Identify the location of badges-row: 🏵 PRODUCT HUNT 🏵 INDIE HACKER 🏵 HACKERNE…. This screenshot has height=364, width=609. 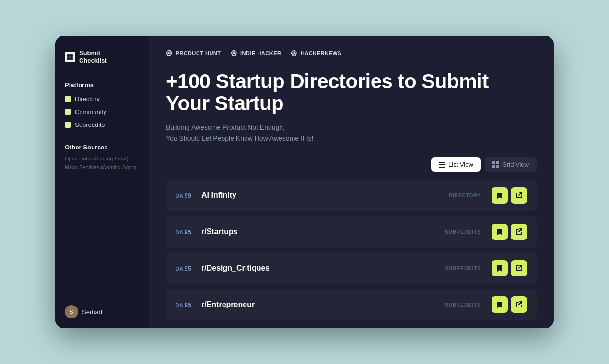
(351, 53).